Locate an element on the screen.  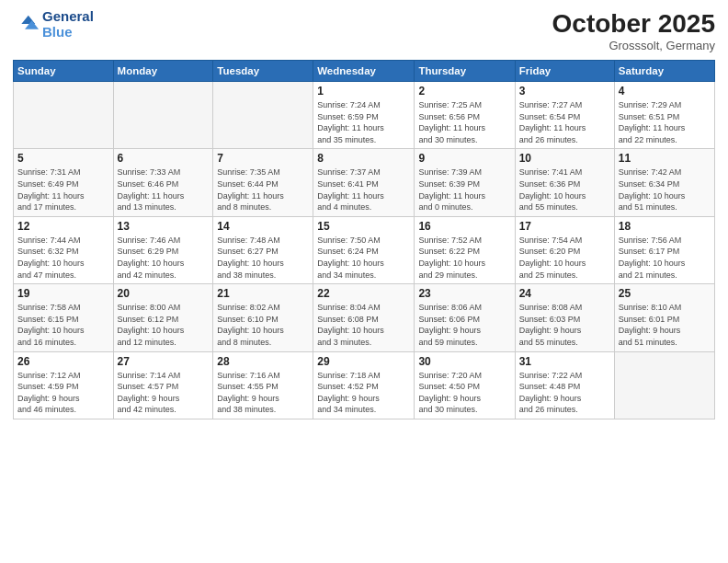
day-number: 26 is located at coordinates (63, 362).